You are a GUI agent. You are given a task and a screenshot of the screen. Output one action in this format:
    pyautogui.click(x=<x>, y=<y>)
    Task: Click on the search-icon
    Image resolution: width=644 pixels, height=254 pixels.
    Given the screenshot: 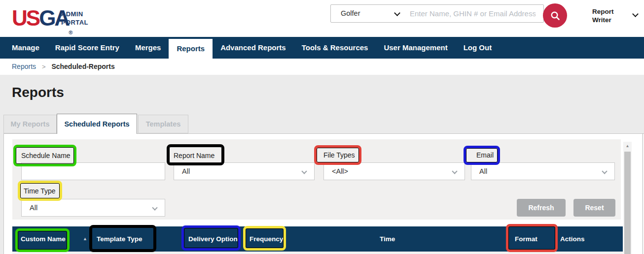 What is the action you would take?
    pyautogui.click(x=555, y=16)
    